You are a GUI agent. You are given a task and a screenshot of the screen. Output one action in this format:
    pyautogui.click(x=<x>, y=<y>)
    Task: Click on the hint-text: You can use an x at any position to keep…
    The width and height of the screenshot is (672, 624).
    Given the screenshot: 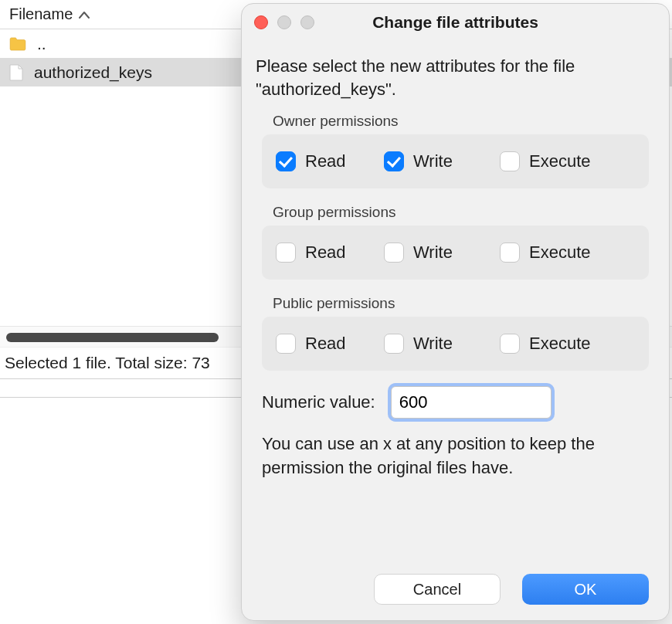 What is the action you would take?
    pyautogui.click(x=456, y=456)
    